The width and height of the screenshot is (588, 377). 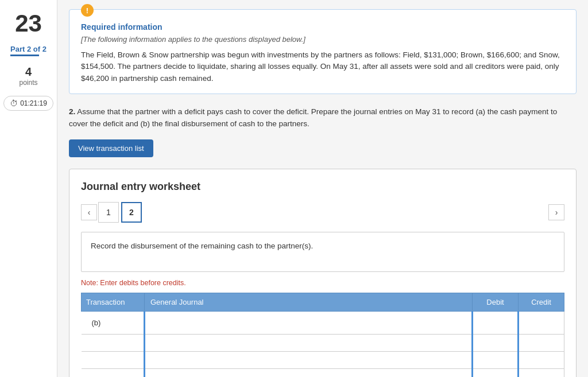 I want to click on info-box-body: The Field, Brown & Snow partnership was …, so click(x=323, y=67).